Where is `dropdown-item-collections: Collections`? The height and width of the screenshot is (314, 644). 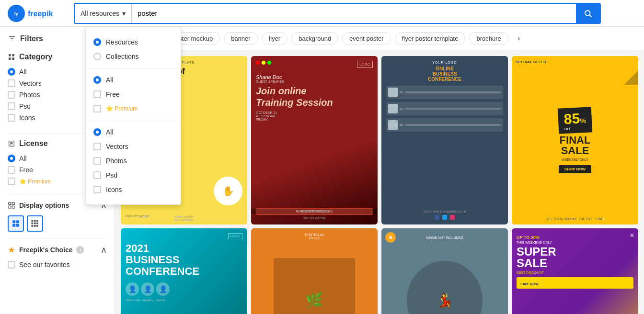 dropdown-item-collections: Collections is located at coordinates (133, 56).